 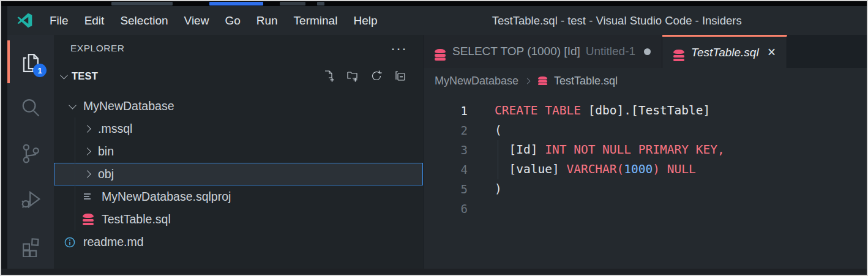 What do you see at coordinates (329, 76) in the screenshot?
I see `new-file-icon` at bounding box center [329, 76].